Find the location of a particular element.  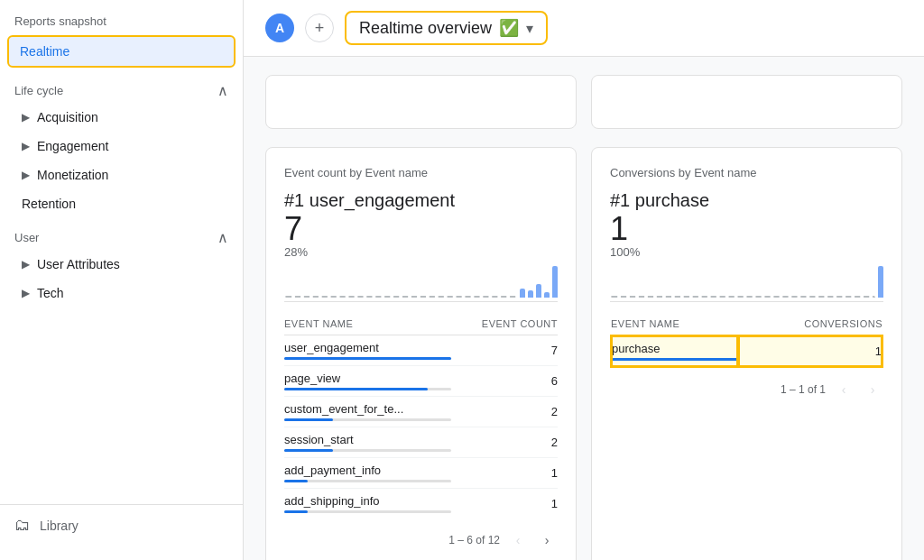

event-count-cell: 6 is located at coordinates (504, 381).